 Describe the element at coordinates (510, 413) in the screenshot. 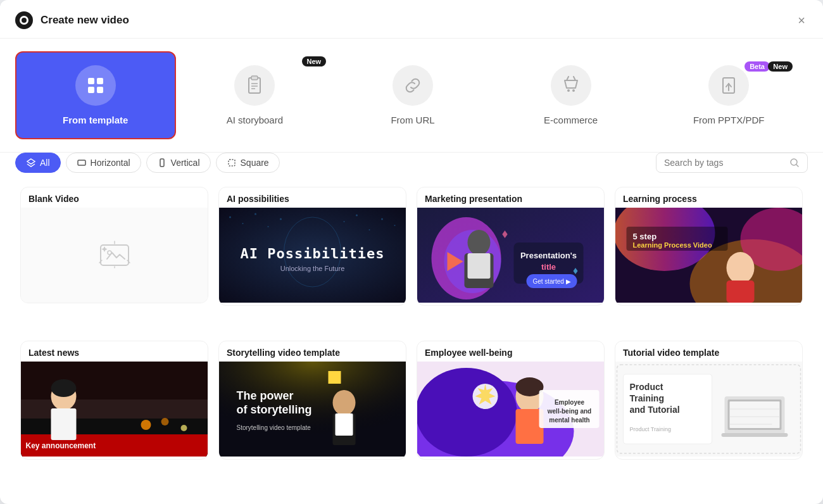

I see `template-cell-wellbeing: Employee well-being` at that location.